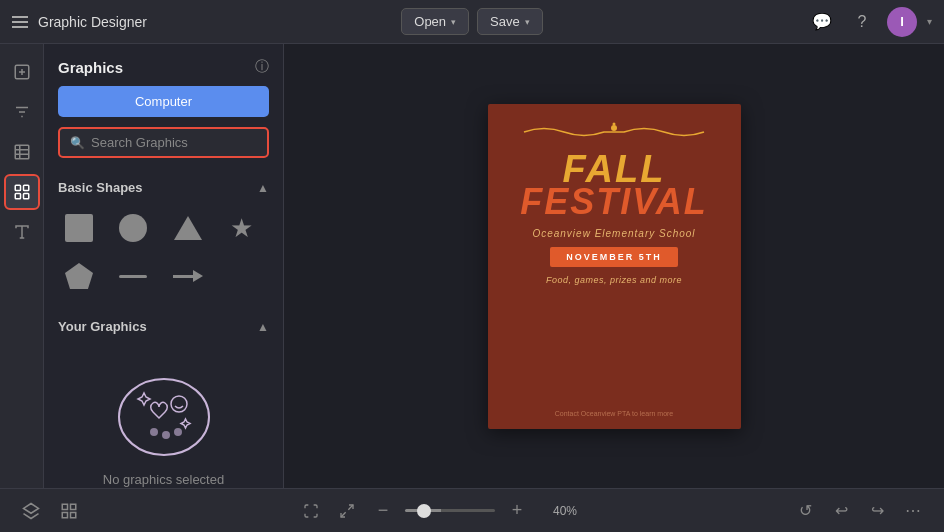  I want to click on shape-arrow, so click(188, 276).